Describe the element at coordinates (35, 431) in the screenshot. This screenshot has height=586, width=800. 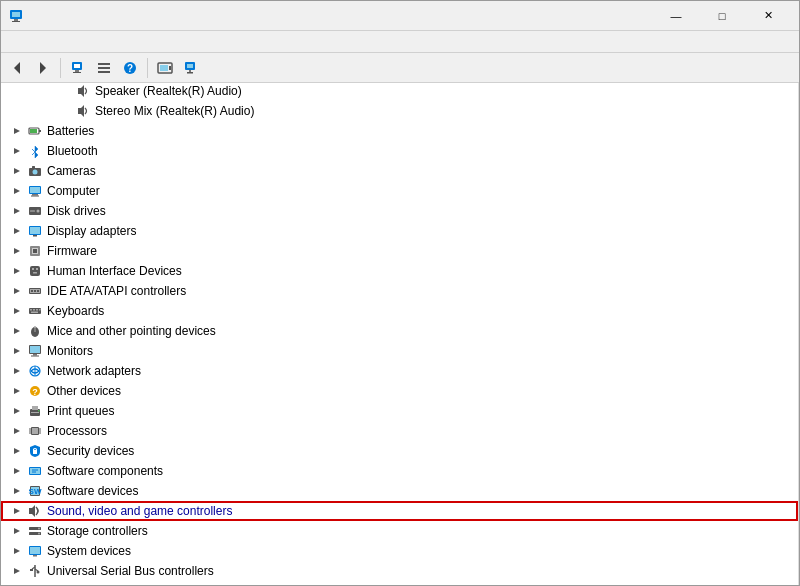
I see `item-icon-processors` at that location.